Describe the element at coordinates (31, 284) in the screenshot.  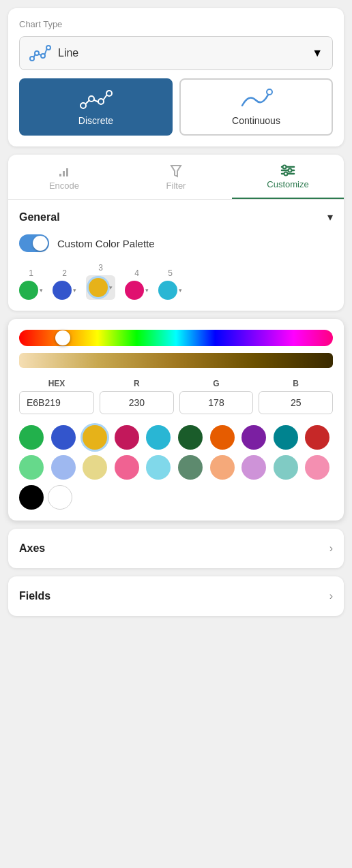
I see `swatch-1: 1 ▾` at that location.